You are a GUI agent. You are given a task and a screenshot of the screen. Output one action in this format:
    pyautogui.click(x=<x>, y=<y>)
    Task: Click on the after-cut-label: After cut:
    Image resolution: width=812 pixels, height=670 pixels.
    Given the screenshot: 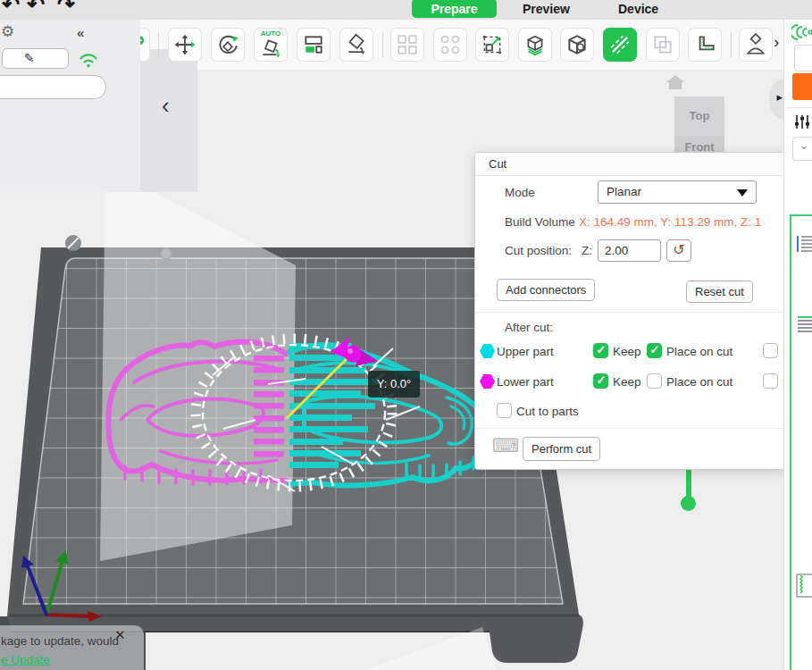 What is the action you would take?
    pyautogui.click(x=529, y=327)
    